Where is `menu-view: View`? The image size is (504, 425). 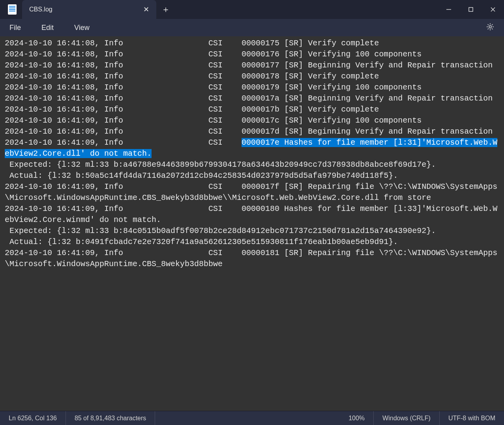
menu-view: View is located at coordinates (82, 28).